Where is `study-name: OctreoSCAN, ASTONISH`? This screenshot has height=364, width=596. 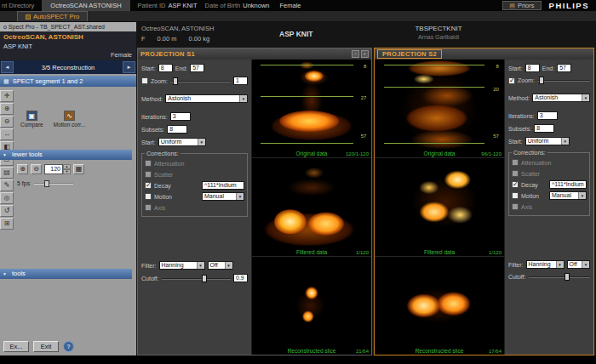 study-name: OctreoSCAN, ASTONISH is located at coordinates (68, 37).